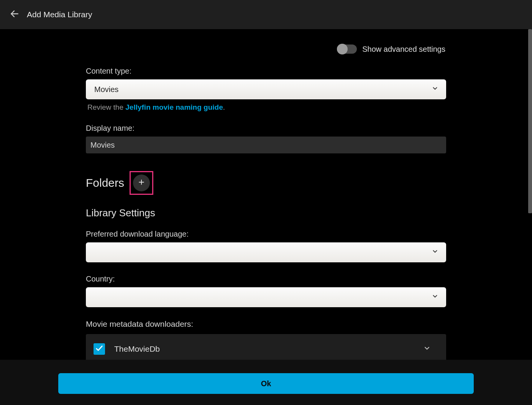  I want to click on language-select, so click(266, 252).